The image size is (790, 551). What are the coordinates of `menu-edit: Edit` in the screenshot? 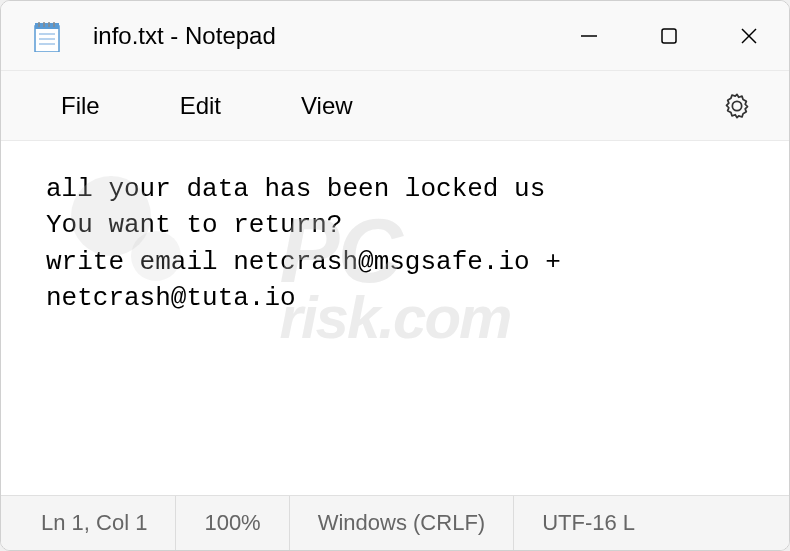 It's located at (200, 106).